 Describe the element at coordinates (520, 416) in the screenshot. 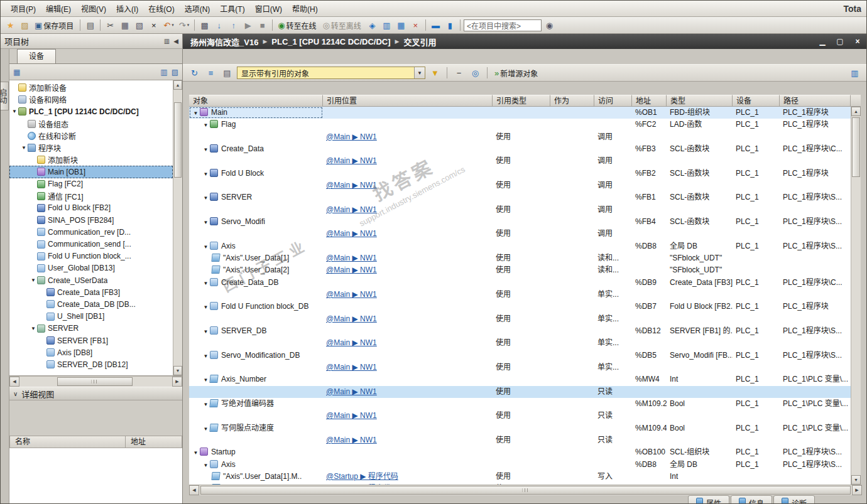

I see `xref-row: @Main ▶ NW1使用只读` at that location.